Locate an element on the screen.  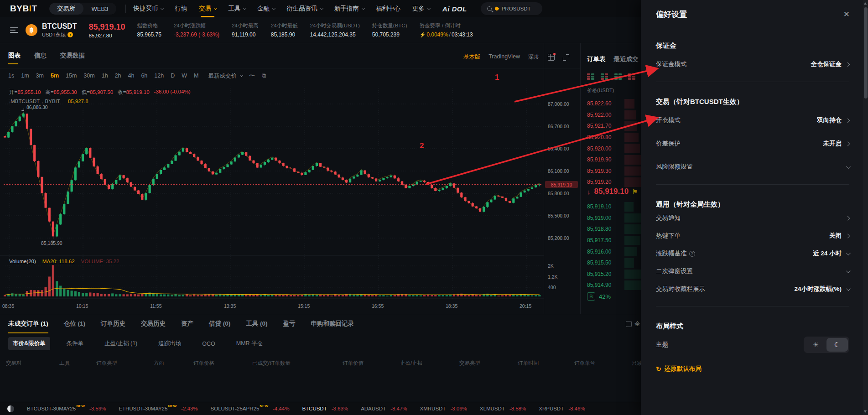
ticker-item-3: BTCUSDT-3.63% is located at coordinates (325, 409).